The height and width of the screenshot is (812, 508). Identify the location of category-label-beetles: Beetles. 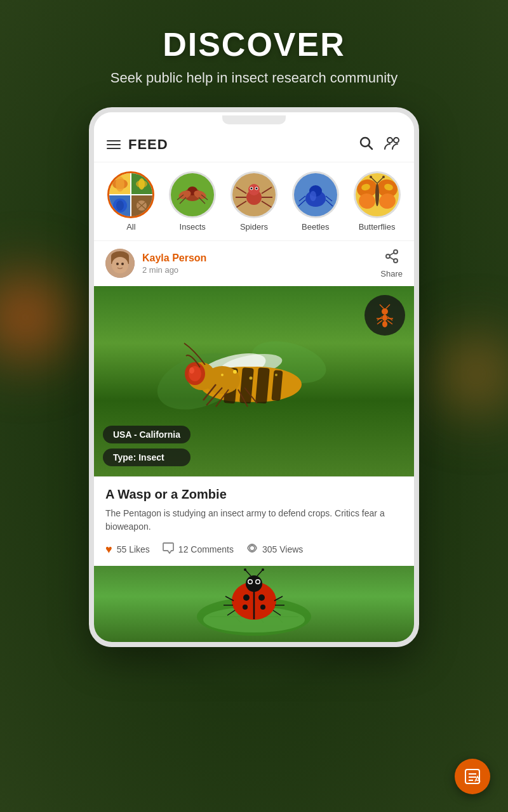
(315, 227).